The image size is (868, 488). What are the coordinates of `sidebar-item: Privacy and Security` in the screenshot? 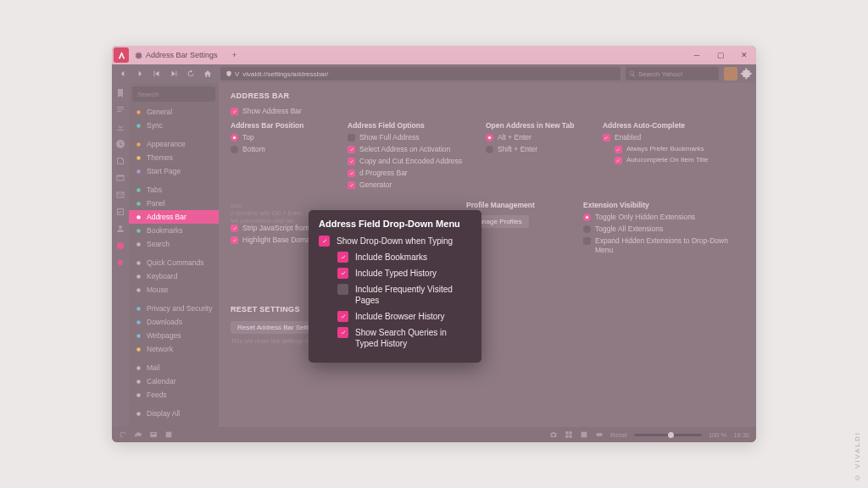 It's located at (174, 308).